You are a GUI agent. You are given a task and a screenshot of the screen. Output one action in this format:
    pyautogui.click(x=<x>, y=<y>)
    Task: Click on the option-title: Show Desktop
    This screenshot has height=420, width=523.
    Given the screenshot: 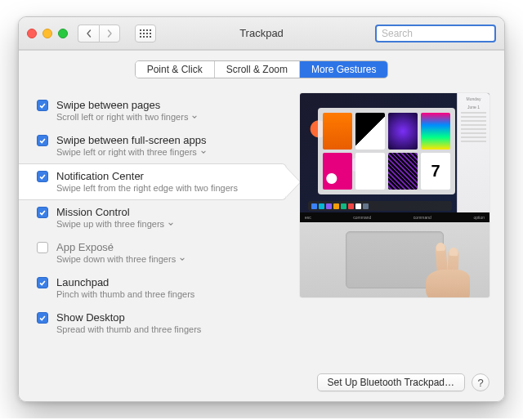 What is the action you would take?
    pyautogui.click(x=129, y=317)
    